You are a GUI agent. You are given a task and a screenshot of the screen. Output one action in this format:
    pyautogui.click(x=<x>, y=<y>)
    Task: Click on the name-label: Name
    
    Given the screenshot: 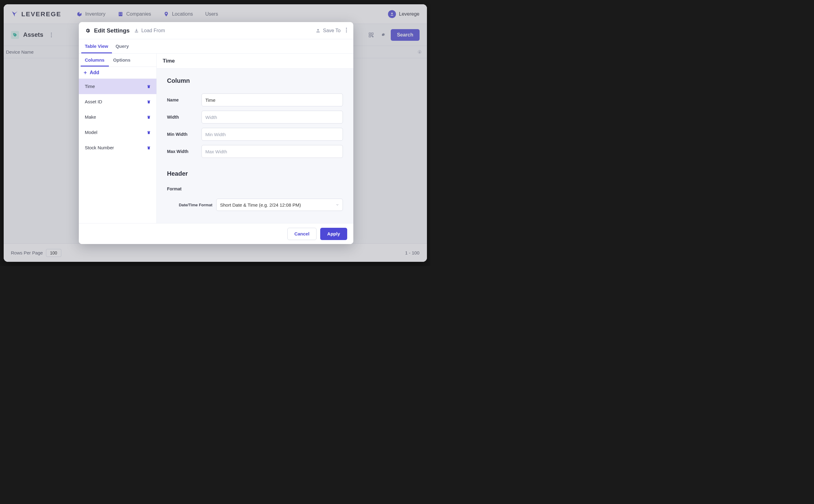 What is the action you would take?
    pyautogui.click(x=181, y=100)
    